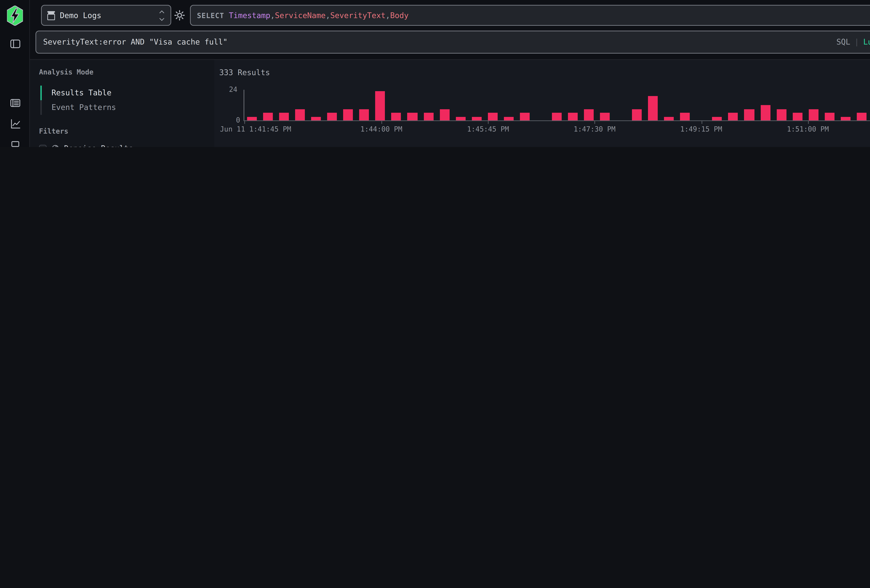 The width and height of the screenshot is (870, 588). What do you see at coordinates (557, 130) in the screenshot?
I see `x-axis-labels: Jun 11 1:41:45 PM 1:44:00 PM 1:45:45 PM …` at bounding box center [557, 130].